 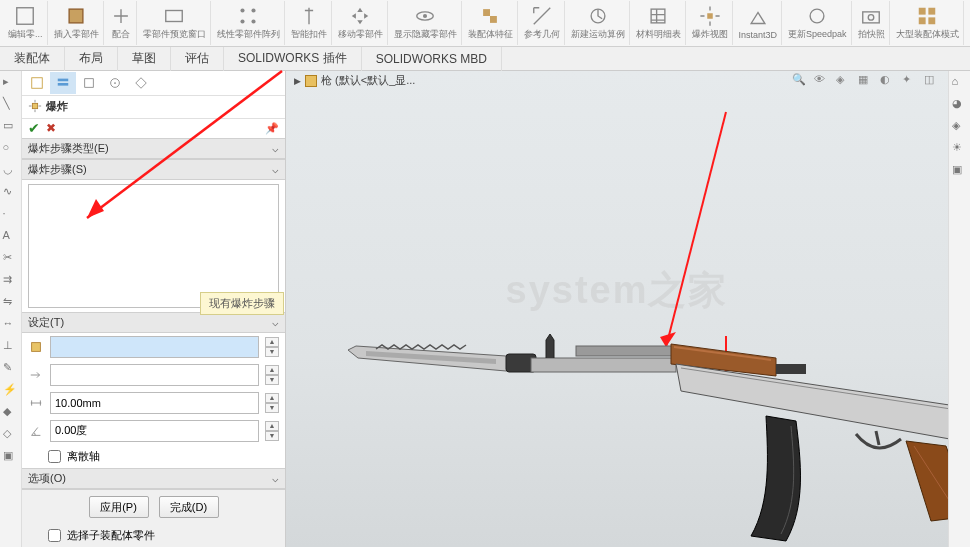 What do you see at coordinates (598, 23) in the screenshot?
I see `rib-motion: 新建运动算例` at bounding box center [598, 23].